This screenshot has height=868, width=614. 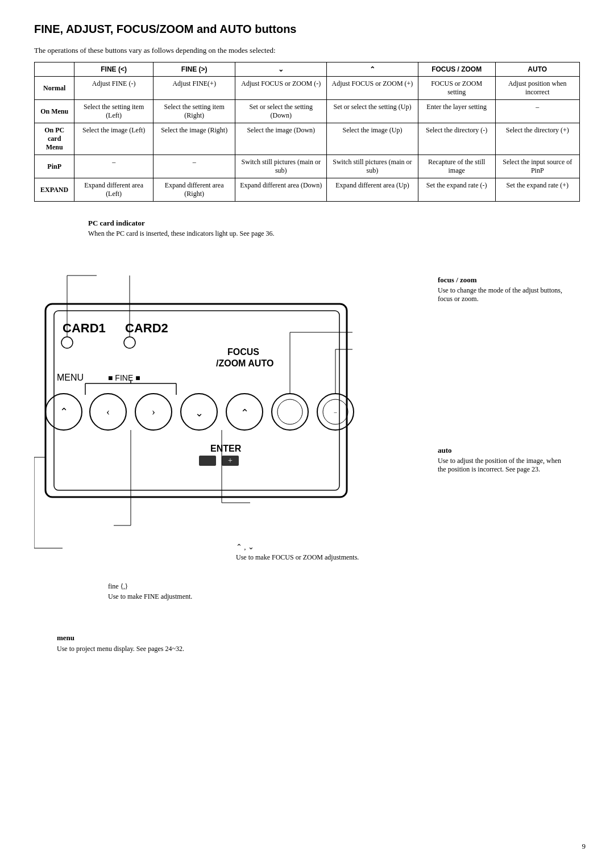 What do you see at coordinates (244, 364) in the screenshot?
I see `svg-text: /ZOOM AUTO` at bounding box center [244, 364].